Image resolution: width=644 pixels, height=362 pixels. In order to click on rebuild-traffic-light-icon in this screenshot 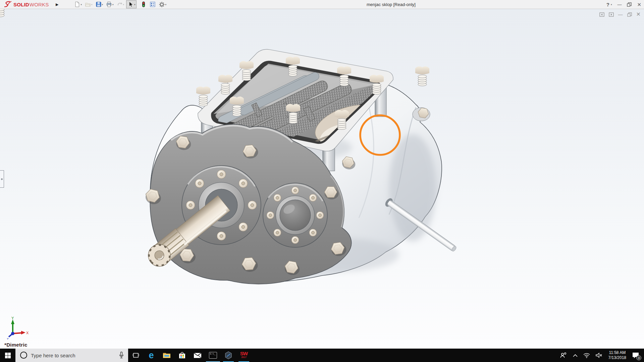, I will do `click(144, 4)`.